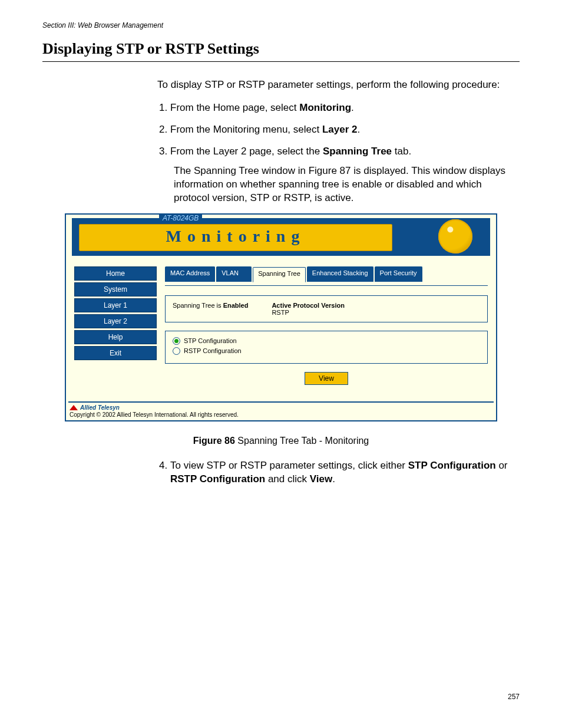 The height and width of the screenshot is (728, 562). I want to click on step-2-pre: From the Monitoring menu, select, so click(246, 130).